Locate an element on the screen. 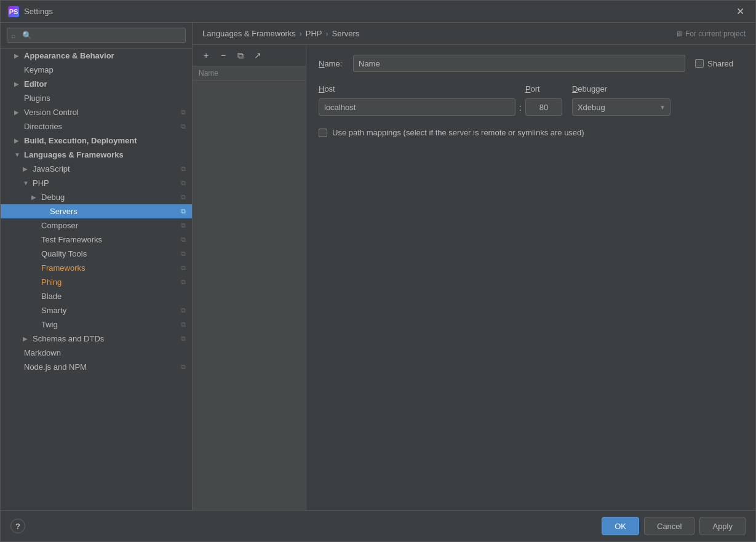 Image resolution: width=756 pixels, height=542 pixels. sidebar-item-label: Markdown is located at coordinates (105, 353).